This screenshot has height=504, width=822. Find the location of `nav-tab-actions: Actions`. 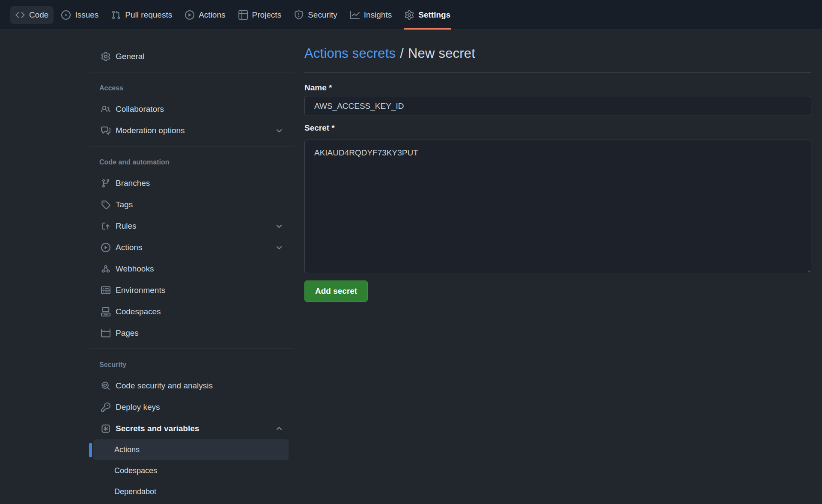

nav-tab-actions: Actions is located at coordinates (205, 15).